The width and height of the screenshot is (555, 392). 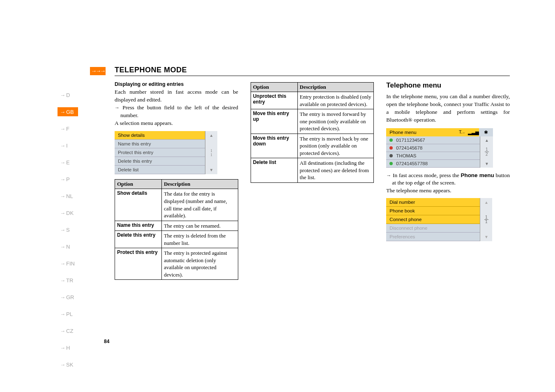 I want to click on option-cell: Unprotect this entry, so click(x=274, y=101).